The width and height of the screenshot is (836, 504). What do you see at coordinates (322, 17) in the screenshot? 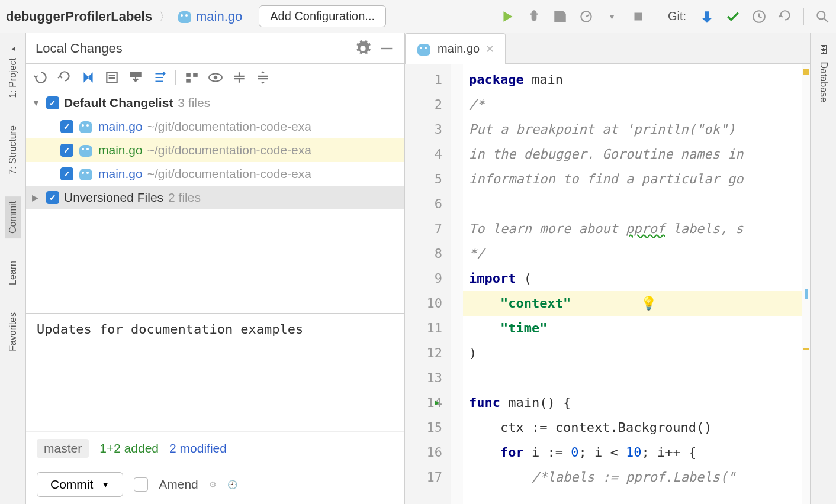
I see `run-config-button: Add Configuration...` at bounding box center [322, 17].